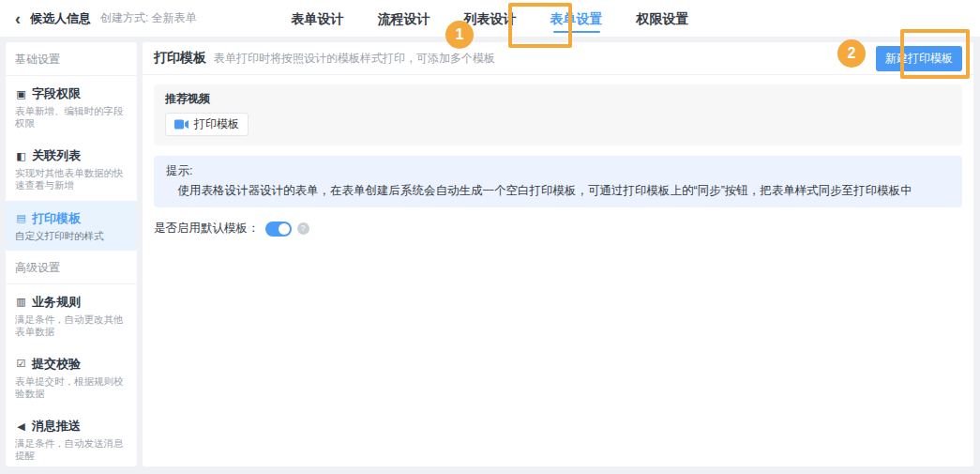 This screenshot has width=980, height=474. I want to click on speaker-icon: ◀, so click(21, 426).